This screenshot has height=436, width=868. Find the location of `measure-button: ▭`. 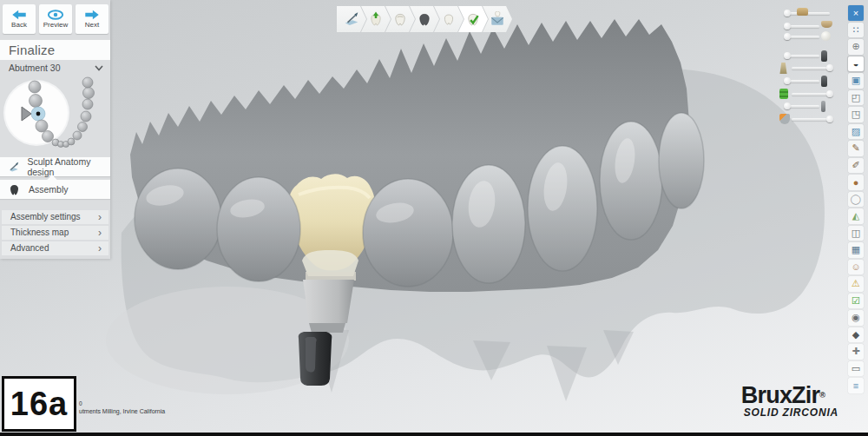

measure-button: ▭ is located at coordinates (856, 369).